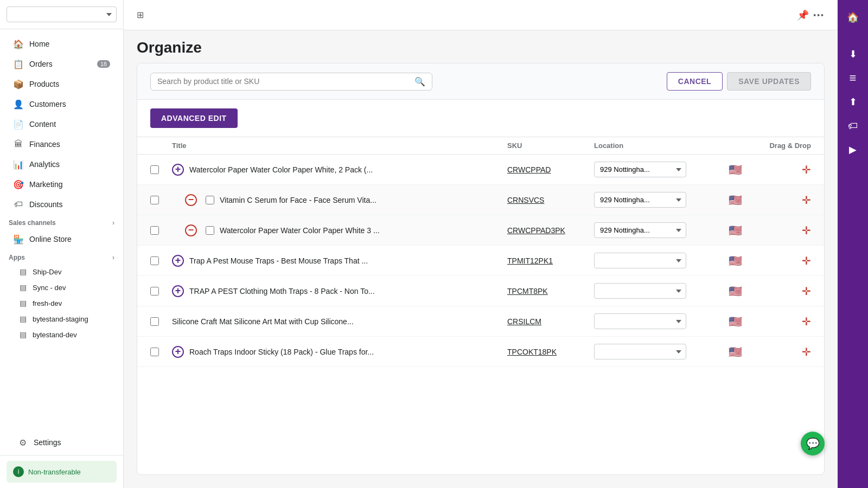 The width and height of the screenshot is (868, 488). I want to click on home-icon: 🏠, so click(18, 44).